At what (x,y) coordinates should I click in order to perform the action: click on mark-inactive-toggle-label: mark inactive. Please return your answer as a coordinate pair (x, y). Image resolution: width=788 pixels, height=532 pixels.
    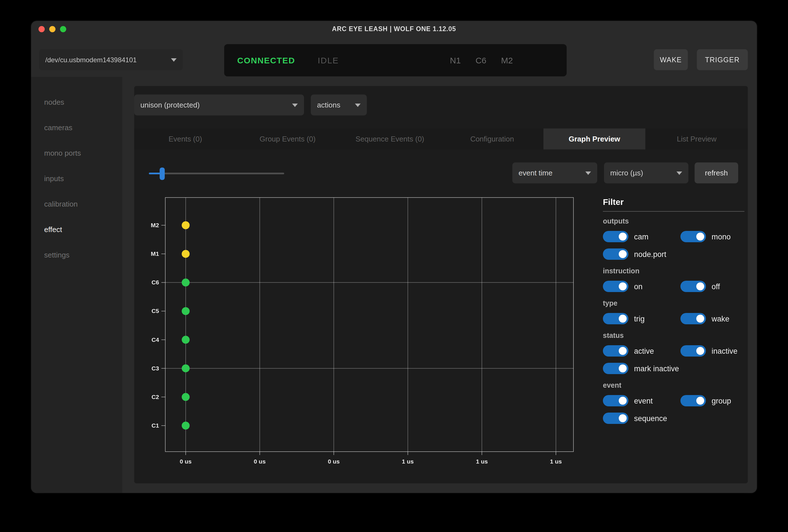
    Looking at the image, I should click on (656, 368).